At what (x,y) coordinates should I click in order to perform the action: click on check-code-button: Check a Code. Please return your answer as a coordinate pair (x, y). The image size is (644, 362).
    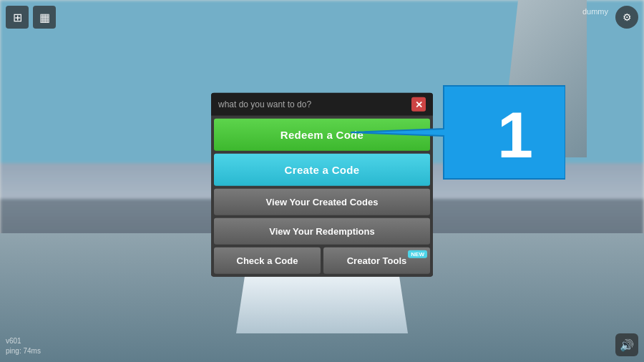
    Looking at the image, I should click on (268, 260).